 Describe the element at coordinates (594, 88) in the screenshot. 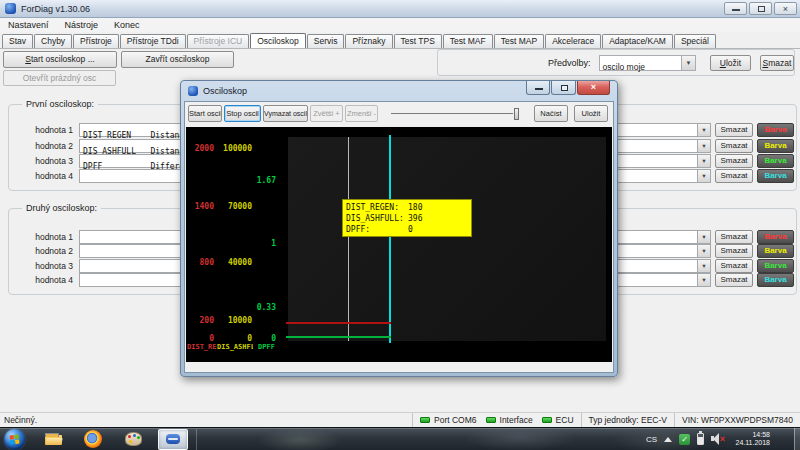

I see `close-icon: ×` at that location.